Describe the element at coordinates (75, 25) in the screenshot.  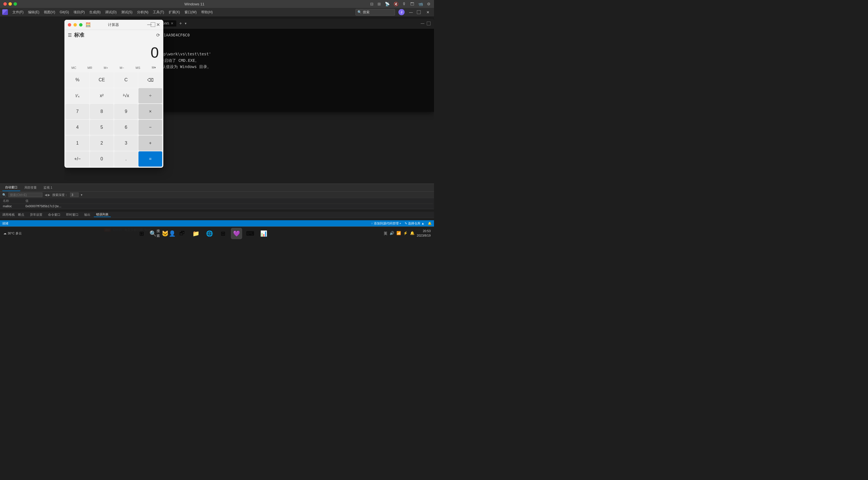
I see `calc-minimize-btn` at that location.